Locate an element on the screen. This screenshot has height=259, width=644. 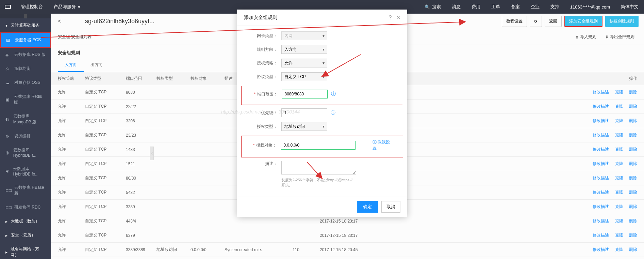
sidebar-item-ros: ⚙资源编排 is located at coordinates (26, 136).